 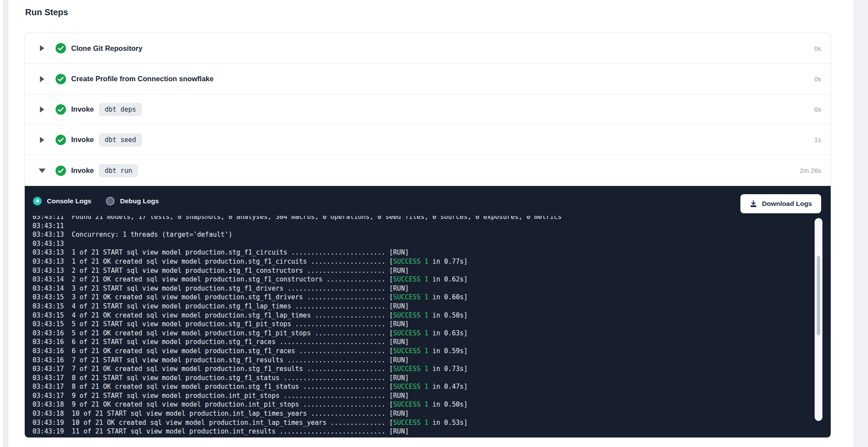 I want to click on step-command-badge: dbt deps, so click(x=120, y=109).